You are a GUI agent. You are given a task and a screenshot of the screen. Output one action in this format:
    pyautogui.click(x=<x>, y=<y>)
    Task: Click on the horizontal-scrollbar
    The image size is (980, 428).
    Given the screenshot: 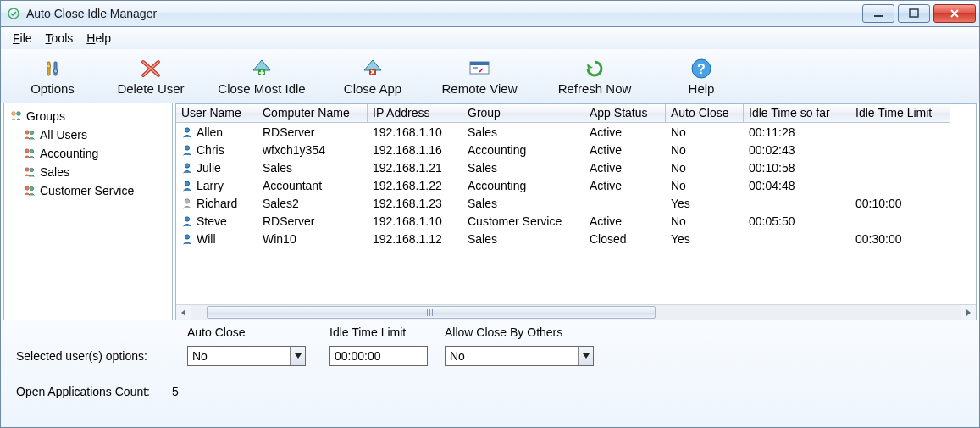 What is the action you would take?
    pyautogui.click(x=576, y=312)
    